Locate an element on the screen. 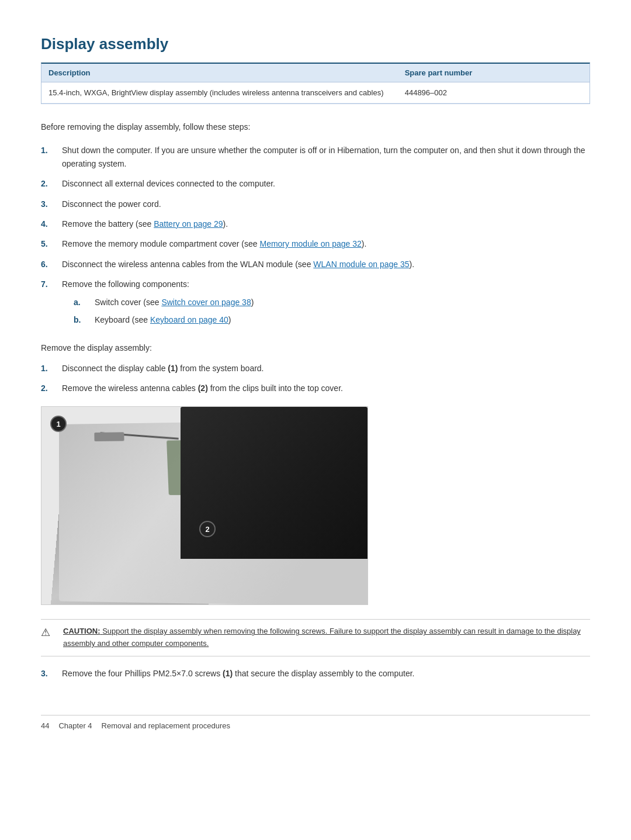 This screenshot has width=631, height=840. step-number: 7. is located at coordinates (51, 284).